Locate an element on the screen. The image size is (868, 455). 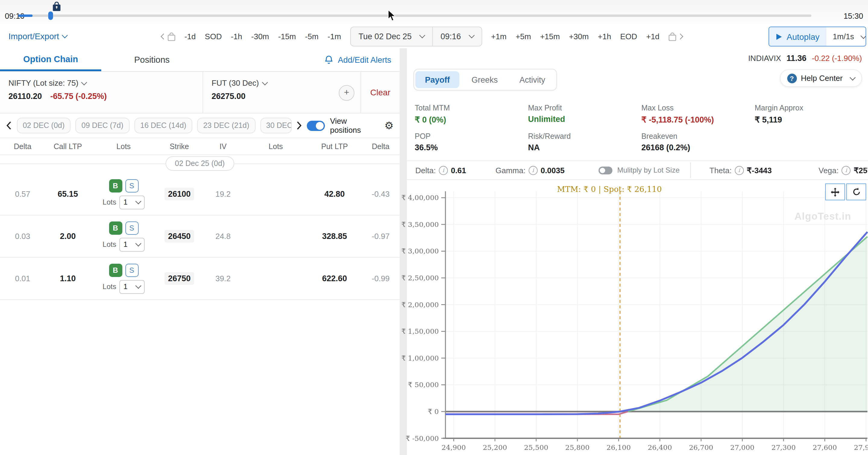
future-price: 26275.00 is located at coordinates (282, 96).